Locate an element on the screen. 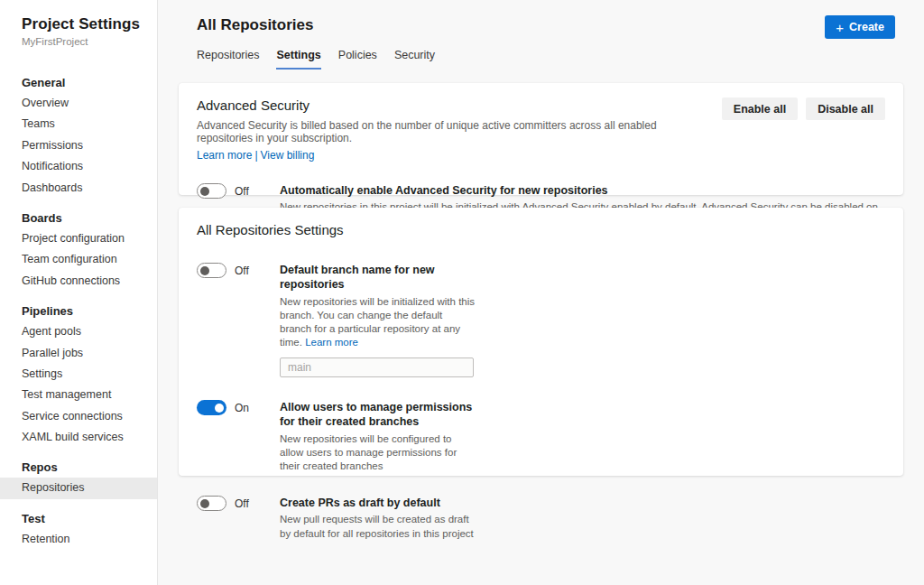 The image size is (924, 585). create-button-label: Create is located at coordinates (866, 27).